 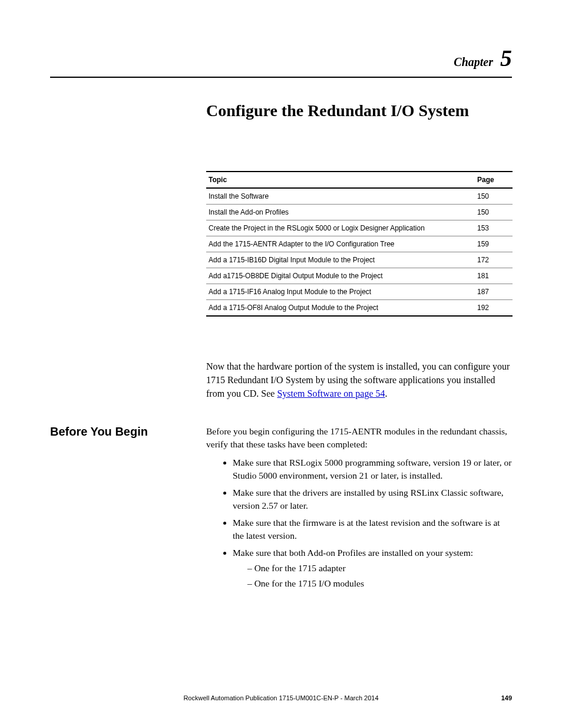 What do you see at coordinates (339, 180) in the screenshot?
I see `col-topic: Topic` at bounding box center [339, 180].